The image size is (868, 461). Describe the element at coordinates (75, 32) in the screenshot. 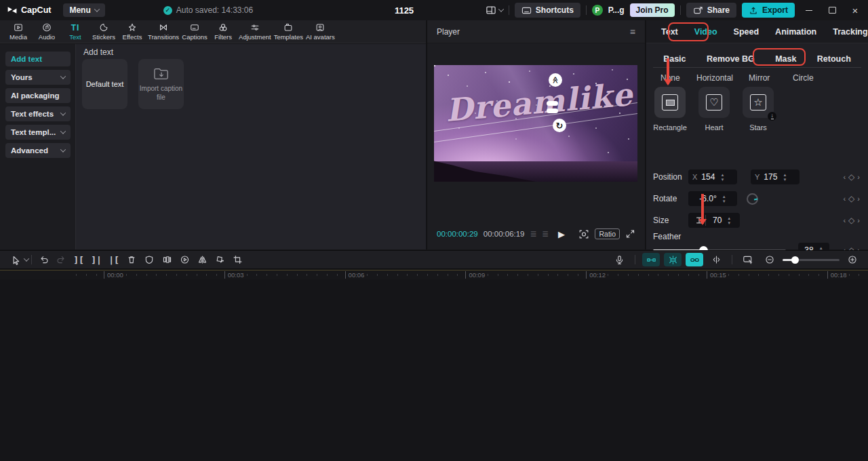

I see `toolbar-item-text: TI Text` at that location.